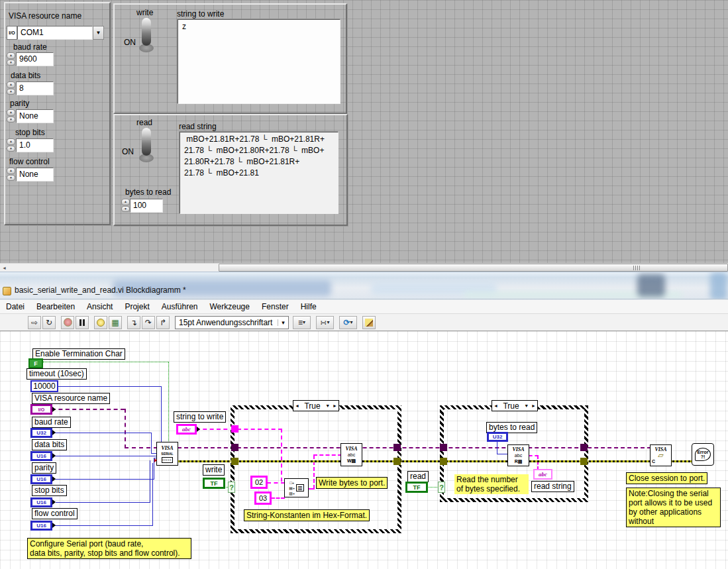  I want to click on menu-ausfuehren: Ausführen, so click(180, 307).